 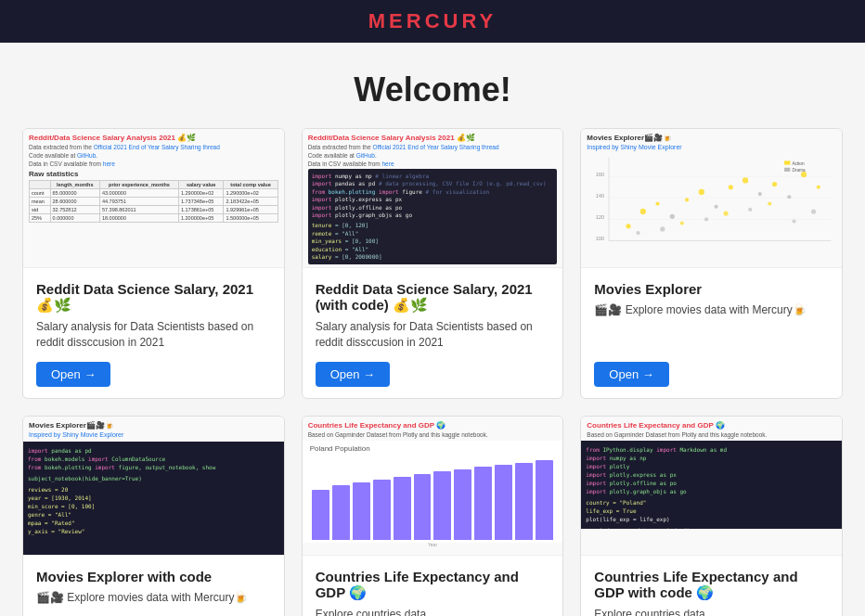 I want to click on card-body-movies-1: Movies Explorer 🎬🎥 Explore movies data w…, so click(x=711, y=333).